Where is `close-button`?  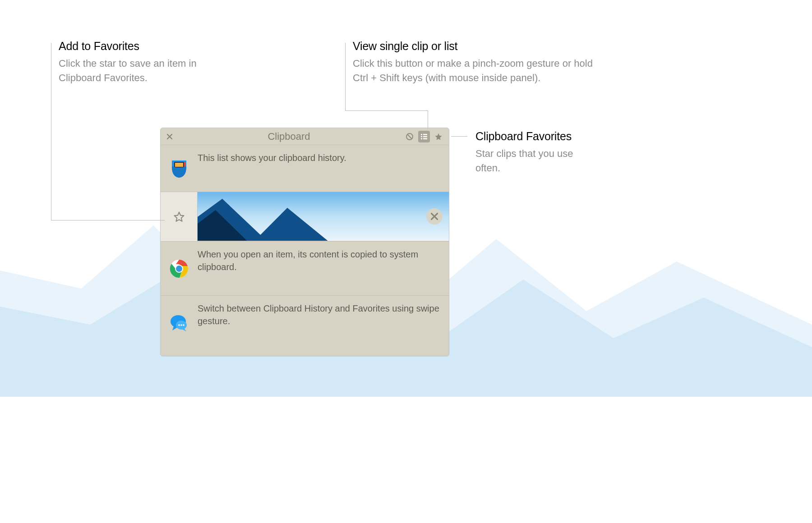
close-button is located at coordinates (170, 137).